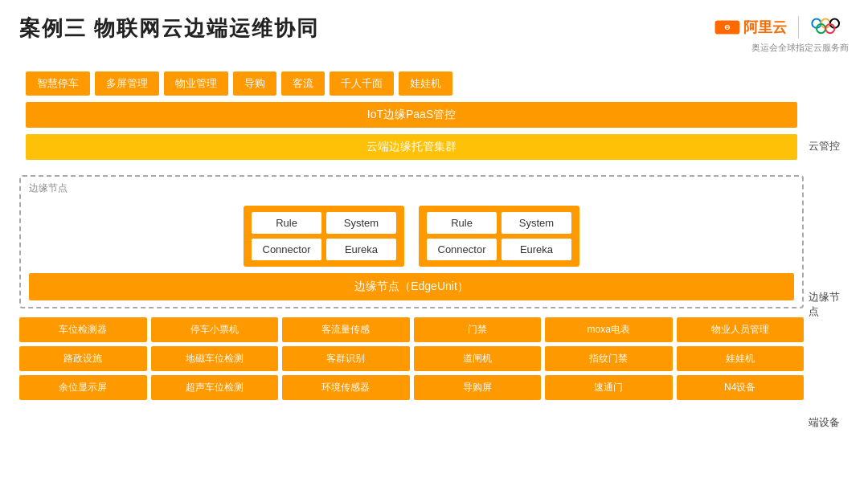 Image resolution: width=868 pixels, height=486 pixels. What do you see at coordinates (499, 236) in the screenshot?
I see `edge-node-group-1: Rule System Connector Eureka` at bounding box center [499, 236].